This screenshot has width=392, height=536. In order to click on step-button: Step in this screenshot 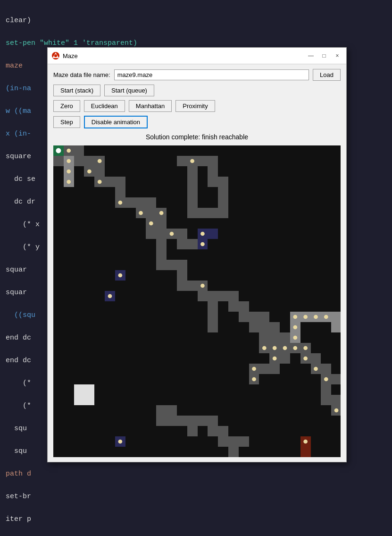, I will do `click(67, 122)`.